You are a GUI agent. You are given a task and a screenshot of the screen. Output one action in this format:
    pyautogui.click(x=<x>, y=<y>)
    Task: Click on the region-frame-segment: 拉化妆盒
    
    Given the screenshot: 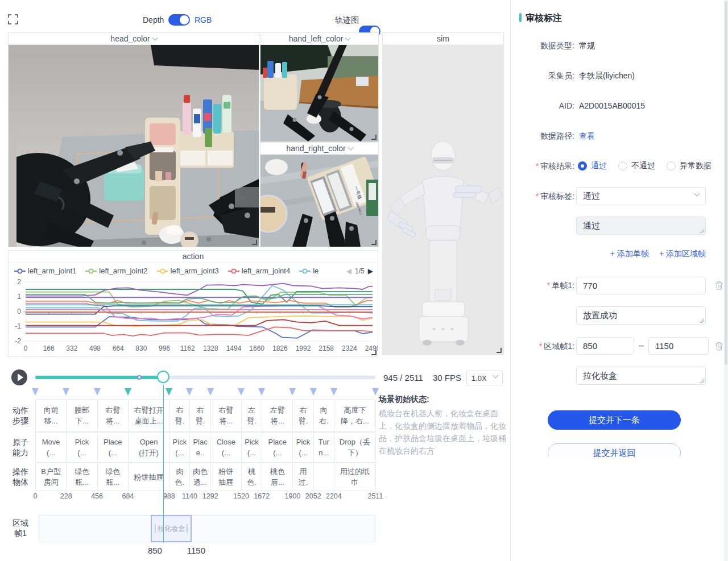 What is the action you would take?
    pyautogui.click(x=171, y=529)
    